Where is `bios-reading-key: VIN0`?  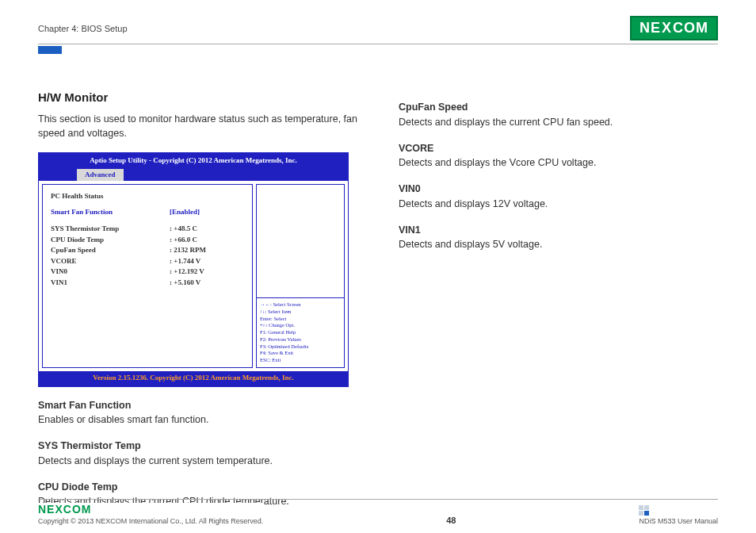
bios-reading-key: VIN0 is located at coordinates (110, 272).